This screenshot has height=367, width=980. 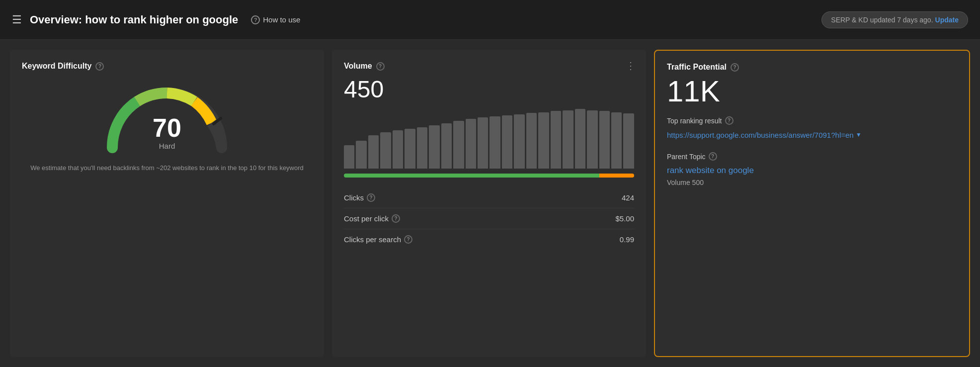 What do you see at coordinates (63, 66) in the screenshot?
I see `kd-card-title: Keyword Difficulty ?` at bounding box center [63, 66].